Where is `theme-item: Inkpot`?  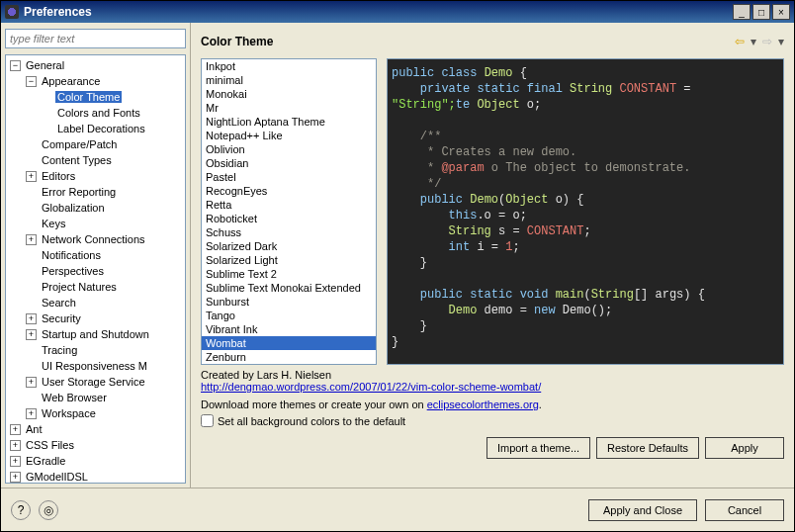 theme-item: Inkpot is located at coordinates (289, 66).